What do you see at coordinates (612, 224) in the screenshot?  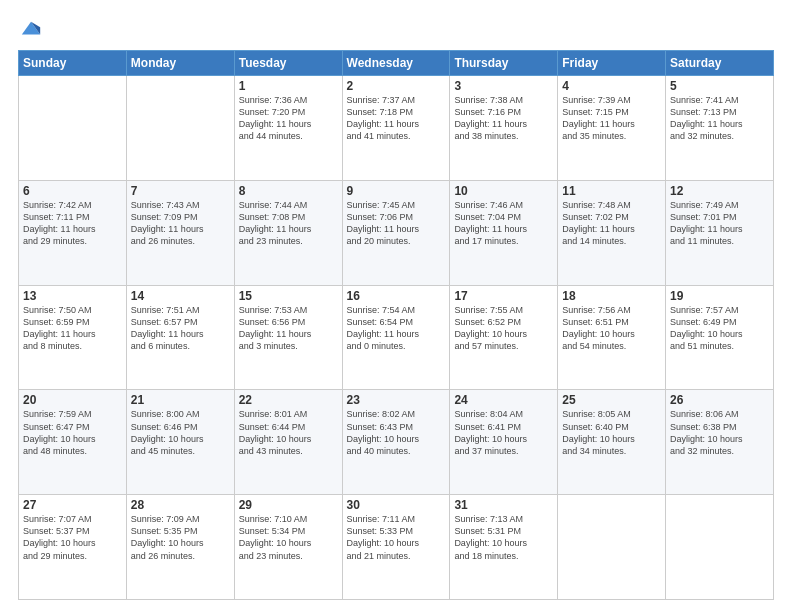 I see `day-info: Sunrise: 7:48 AMSunset: 7:02 PMDaylight:…` at bounding box center [612, 224].